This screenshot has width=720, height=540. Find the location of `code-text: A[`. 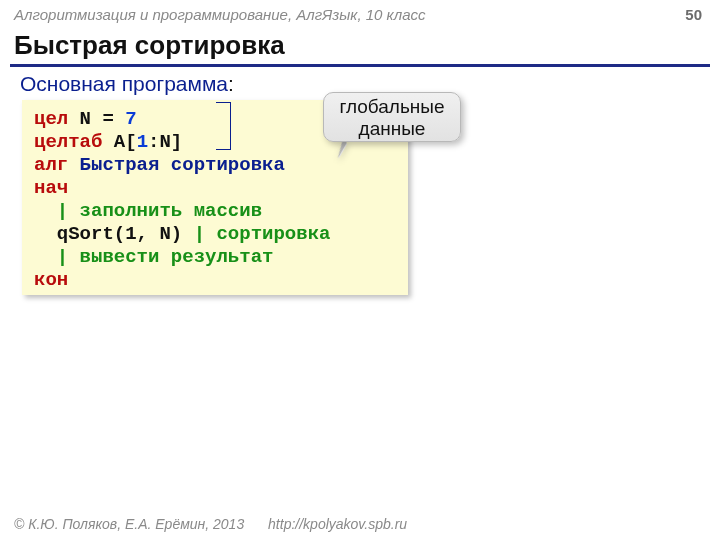

code-text: A[ is located at coordinates (119, 142).